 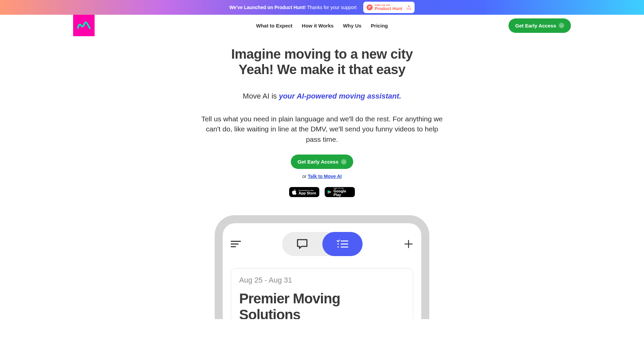 I want to click on product-hunt-text: FIND US ON Product Hunt, so click(x=388, y=7).